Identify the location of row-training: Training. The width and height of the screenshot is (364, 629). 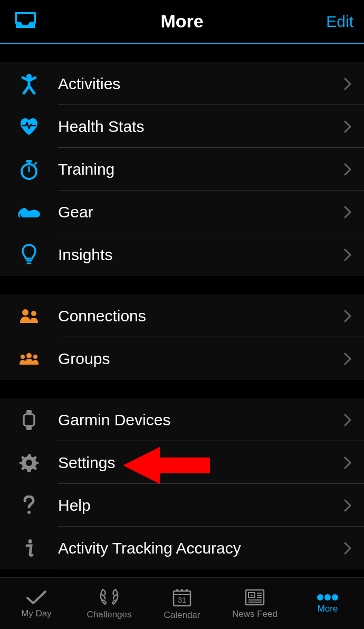
(182, 169).